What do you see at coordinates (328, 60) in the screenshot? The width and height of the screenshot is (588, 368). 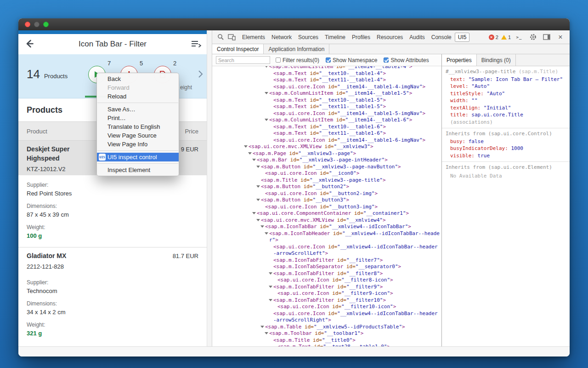 I see `checkbox-show-namespace` at bounding box center [328, 60].